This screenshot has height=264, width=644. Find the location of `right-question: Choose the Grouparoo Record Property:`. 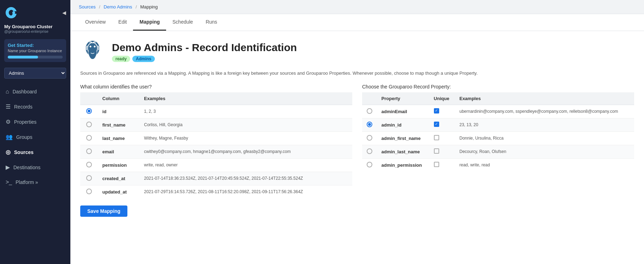

right-question: Choose the Grouparoo Record Property: is located at coordinates (498, 87).